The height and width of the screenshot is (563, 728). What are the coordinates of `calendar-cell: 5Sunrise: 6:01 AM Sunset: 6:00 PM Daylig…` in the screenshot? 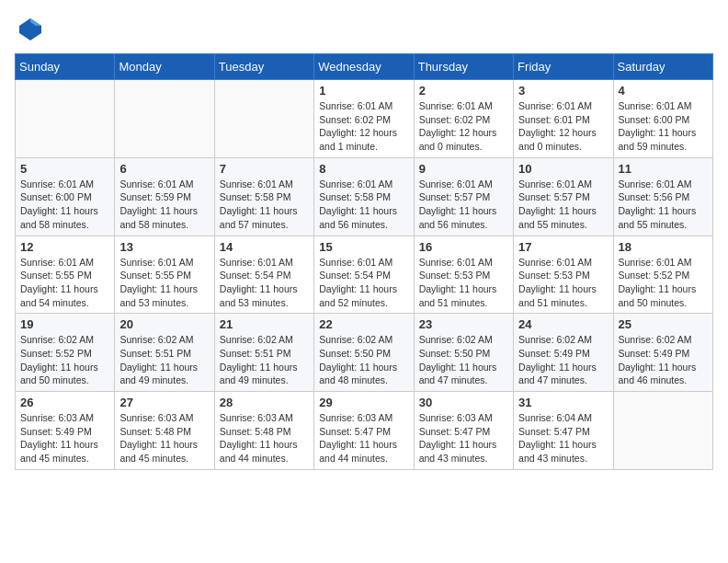 It's located at (65, 197).